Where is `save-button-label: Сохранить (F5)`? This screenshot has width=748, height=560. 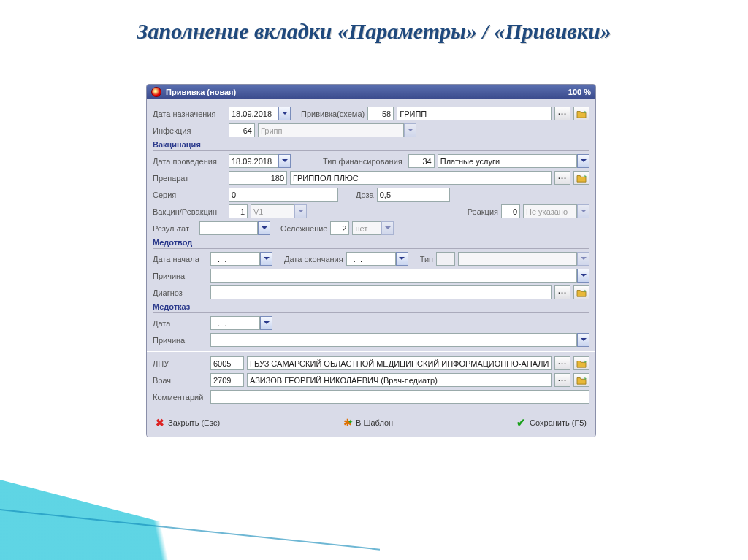
save-button-label: Сохранить (F5) is located at coordinates (558, 423).